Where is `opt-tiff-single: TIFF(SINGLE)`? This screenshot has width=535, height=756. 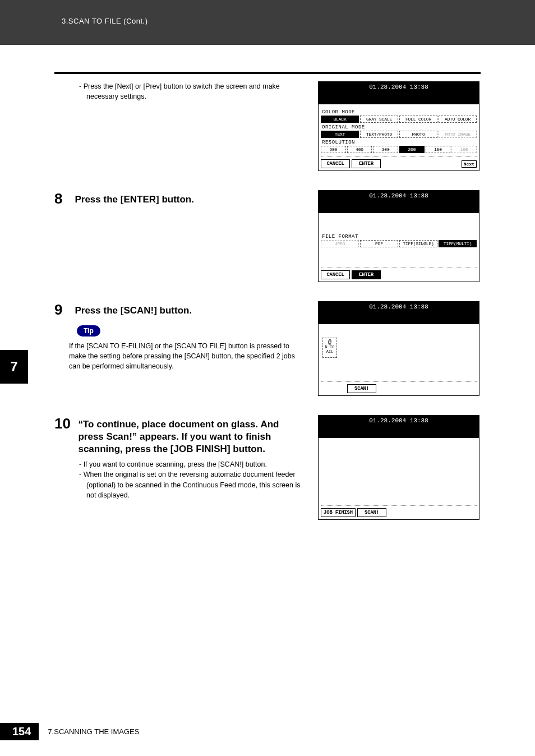 opt-tiff-single: TIFF(SINGLE) is located at coordinates (418, 243).